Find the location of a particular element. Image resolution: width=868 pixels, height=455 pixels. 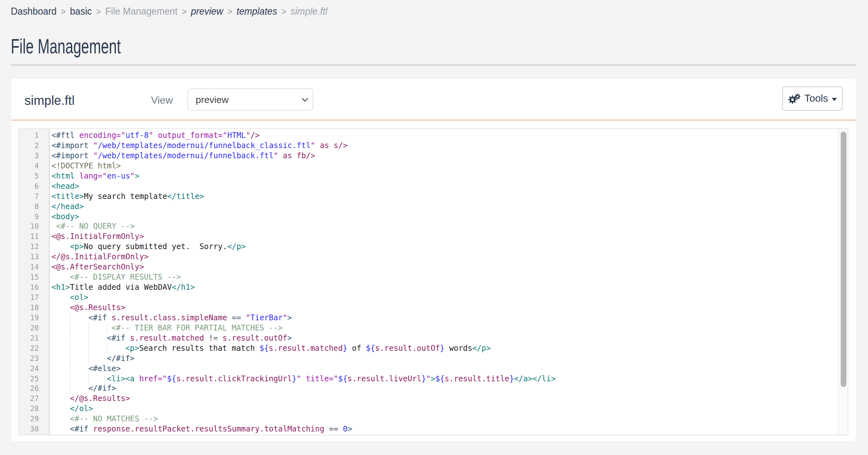

line-number: 15 is located at coordinates (34, 278).